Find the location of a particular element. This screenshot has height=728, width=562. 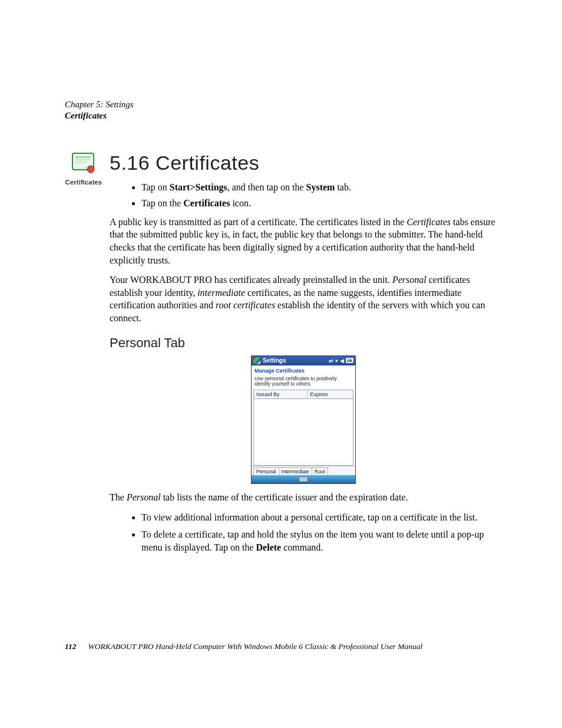

running-head-section: Certificates is located at coordinates (281, 116).